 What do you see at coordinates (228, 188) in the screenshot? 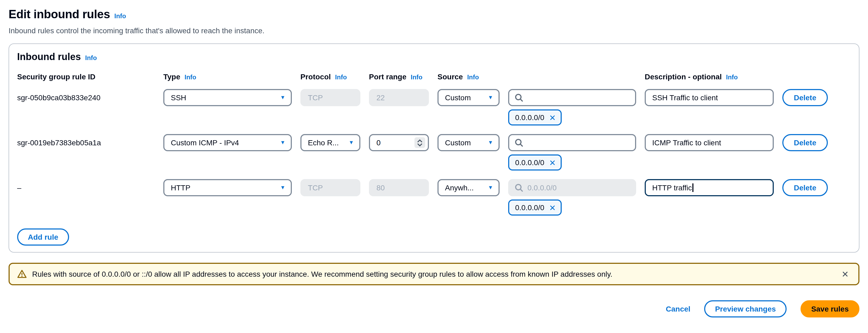
I see `type-select: HTTP ▼` at bounding box center [228, 188].